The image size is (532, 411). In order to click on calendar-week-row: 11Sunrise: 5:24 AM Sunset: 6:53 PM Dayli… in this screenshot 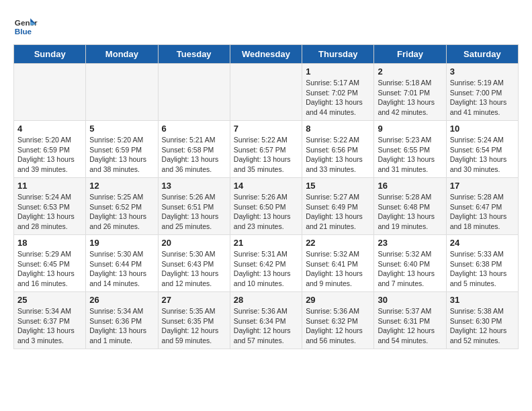, I will do `click(266, 207)`.